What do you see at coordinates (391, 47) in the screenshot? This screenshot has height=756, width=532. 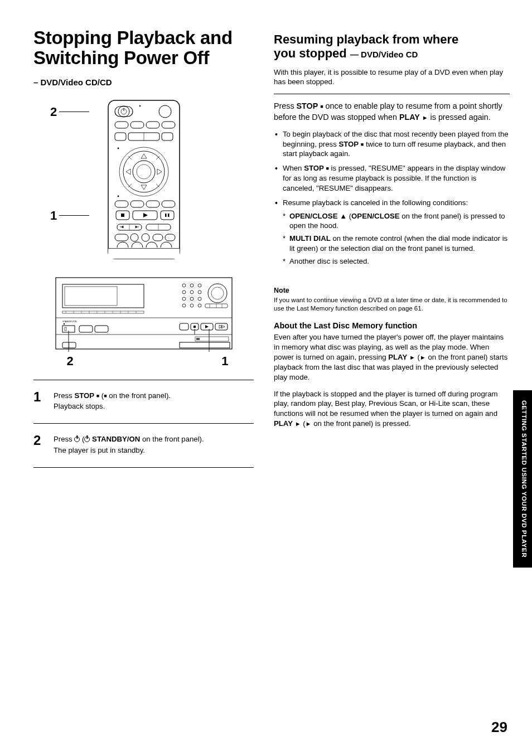 I see `section-heading: Resuming playback from where you stopped…` at bounding box center [391, 47].